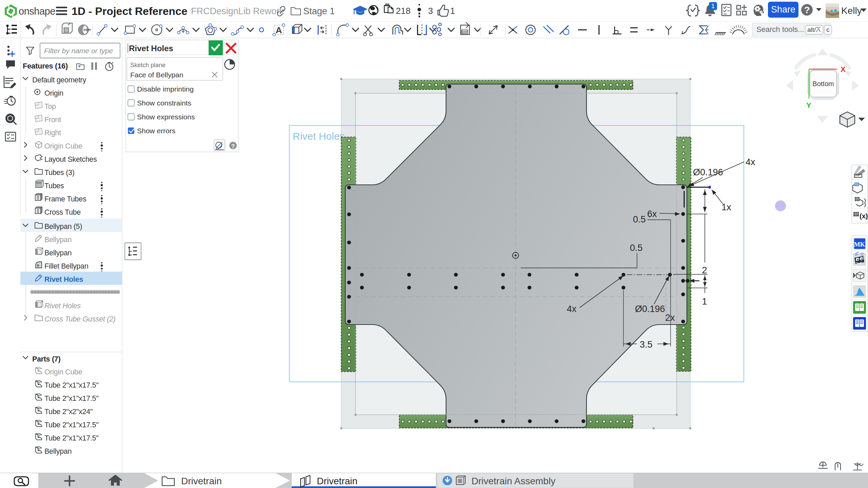 The height and width of the screenshot is (488, 868). Describe the element at coordinates (809, 105) in the screenshot. I see `svg-text: Y` at that location.